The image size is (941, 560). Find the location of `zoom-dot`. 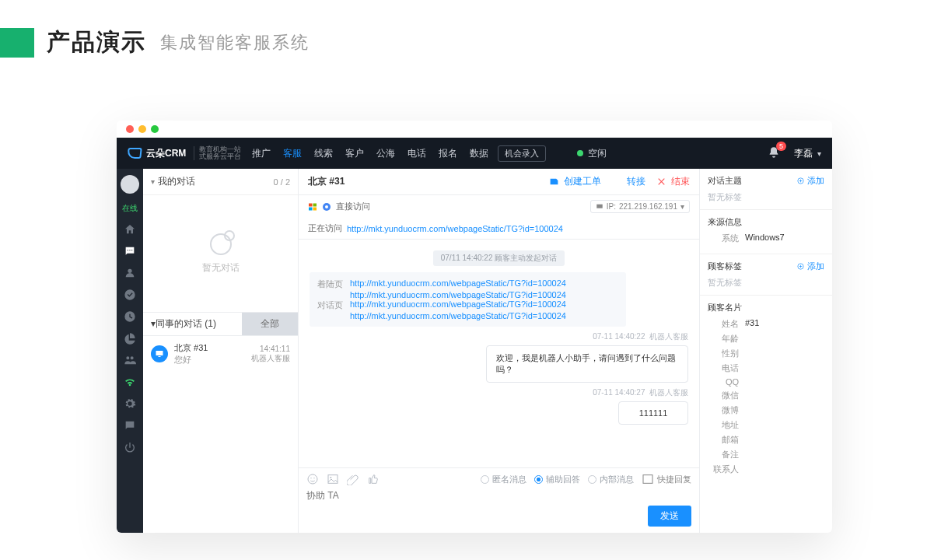

zoom-dot is located at coordinates (155, 129).